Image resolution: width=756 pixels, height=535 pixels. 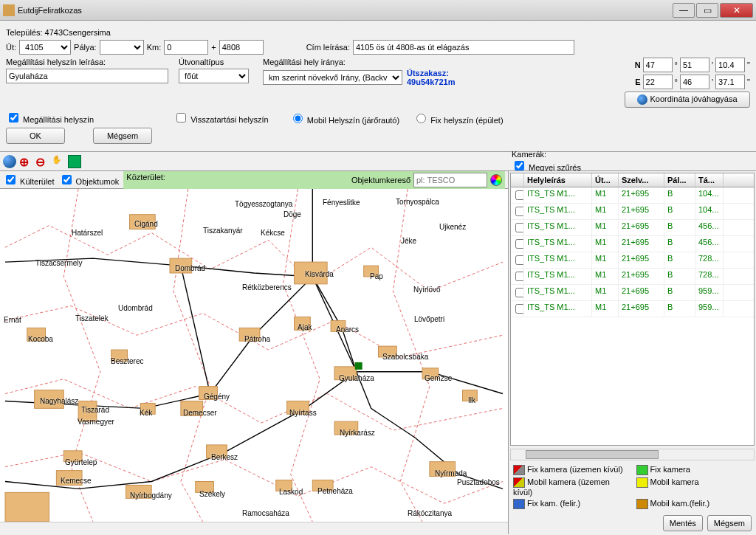 I want to click on city-label: Vasmegyer, so click(x=96, y=422).